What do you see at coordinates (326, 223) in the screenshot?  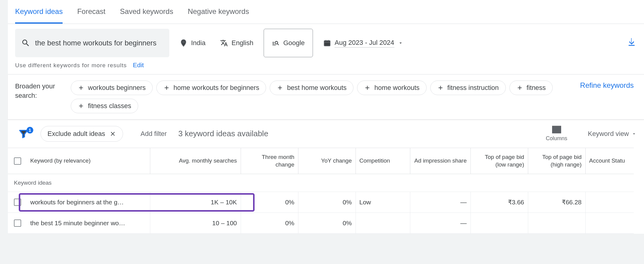 I see `table-row: the best 15 minute beginner wo… 10 – 100…` at bounding box center [326, 223].